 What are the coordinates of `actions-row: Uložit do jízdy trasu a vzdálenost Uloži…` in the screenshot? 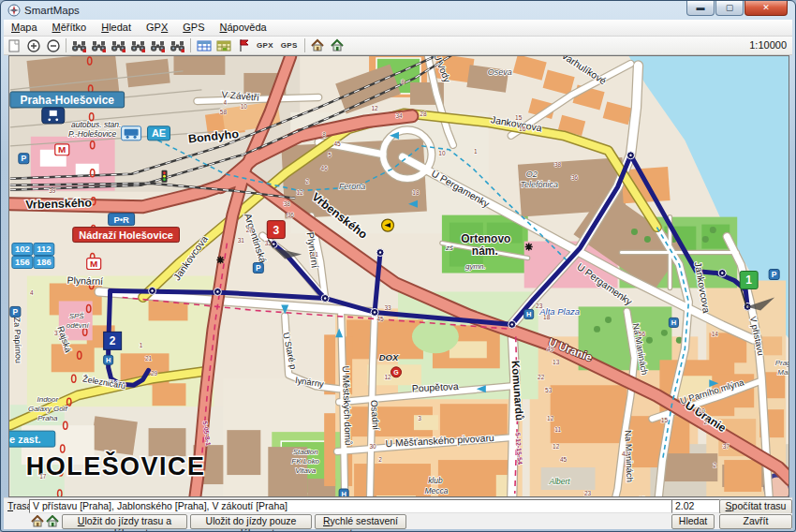 It's located at (398, 521).